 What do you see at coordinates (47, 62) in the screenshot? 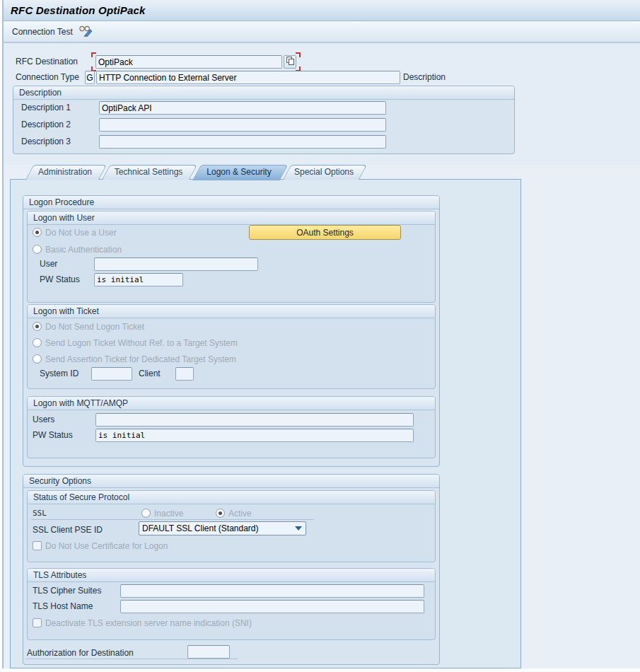
I see `rfc-destination-label: RFC Destination` at bounding box center [47, 62].